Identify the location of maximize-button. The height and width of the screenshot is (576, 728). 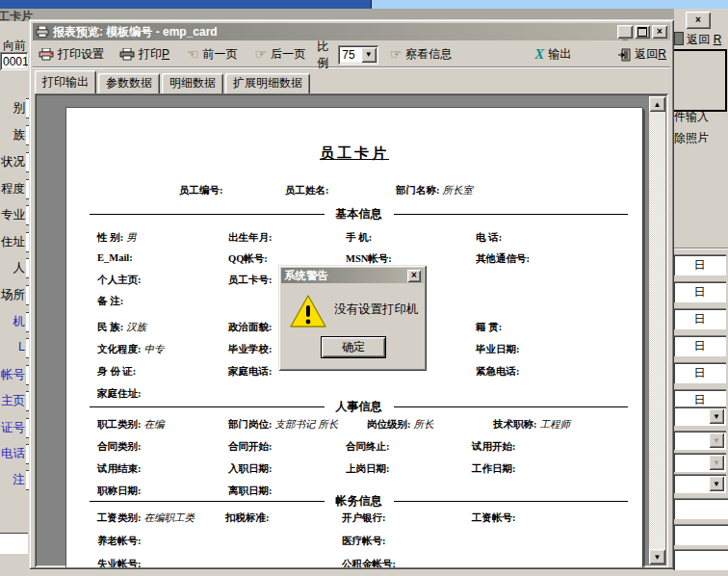
(642, 32).